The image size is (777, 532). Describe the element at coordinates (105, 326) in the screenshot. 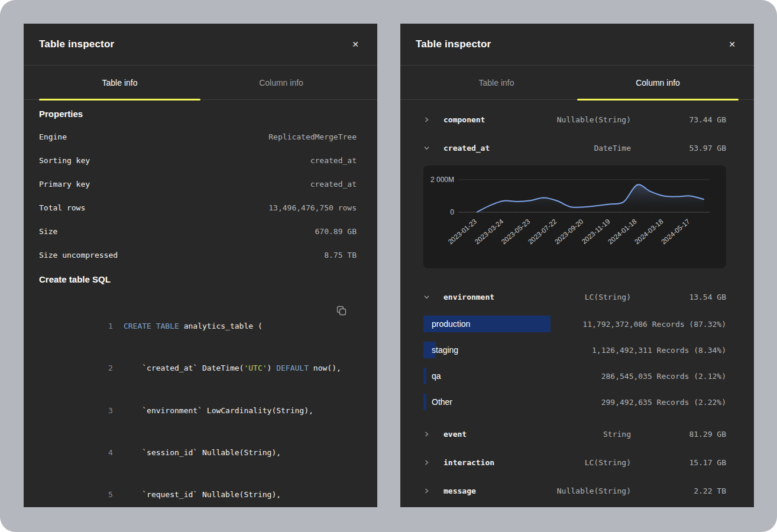

I see `line-number: 1` at that location.